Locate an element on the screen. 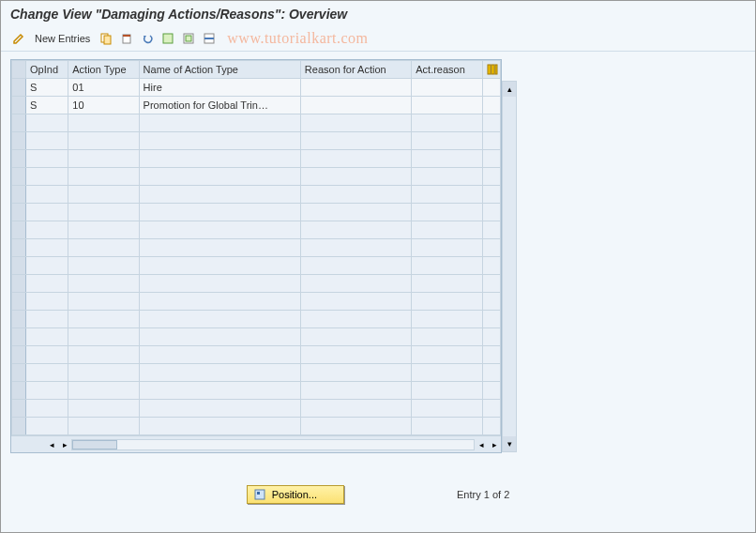  table-row: S10Promotion for Global Trin… is located at coordinates (257, 105).